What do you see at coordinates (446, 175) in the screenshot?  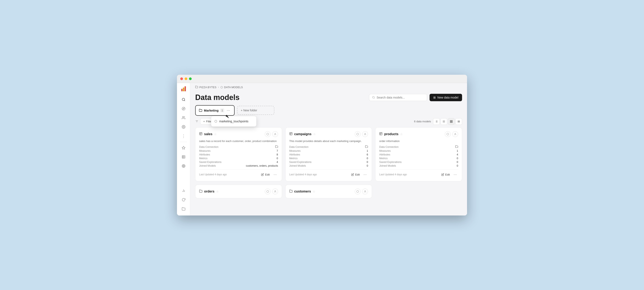 I see `edit-button-products: Edit` at bounding box center [446, 175].